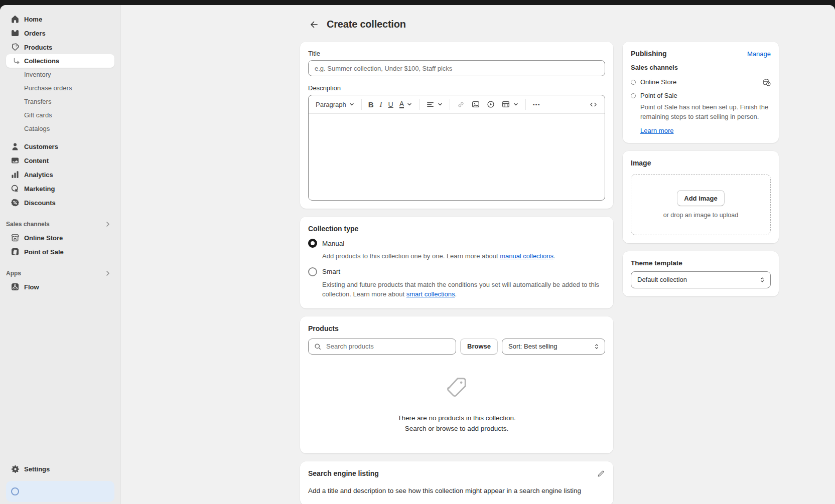 This screenshot has width=835, height=504. Describe the element at coordinates (60, 19) in the screenshot. I see `sidebar-item-home: Home` at that location.